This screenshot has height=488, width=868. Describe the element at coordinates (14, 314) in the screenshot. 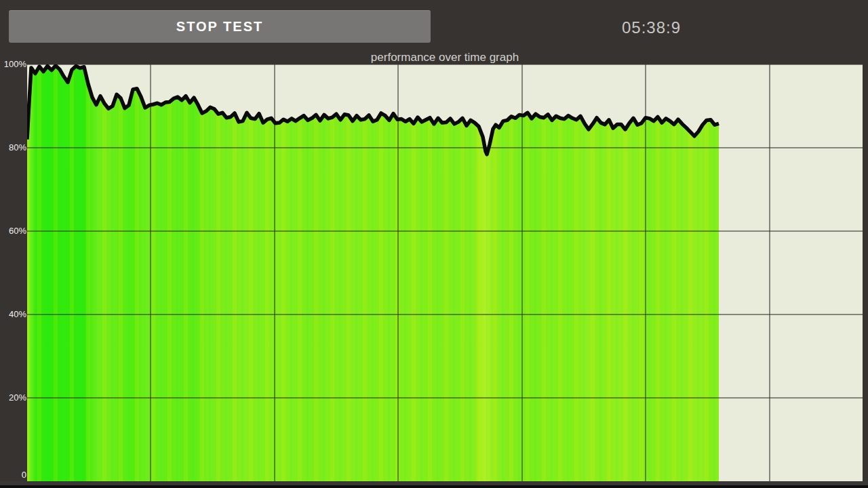

I see `y-tick-label: 40%` at that location.